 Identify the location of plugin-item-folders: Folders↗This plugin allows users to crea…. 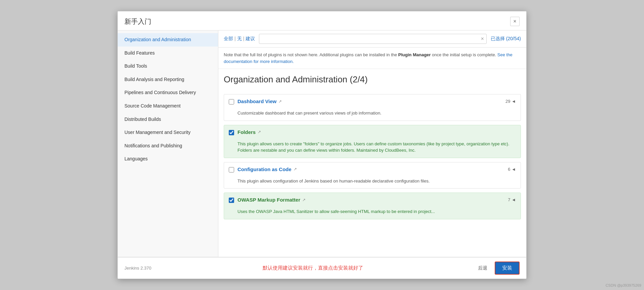
(372, 141).